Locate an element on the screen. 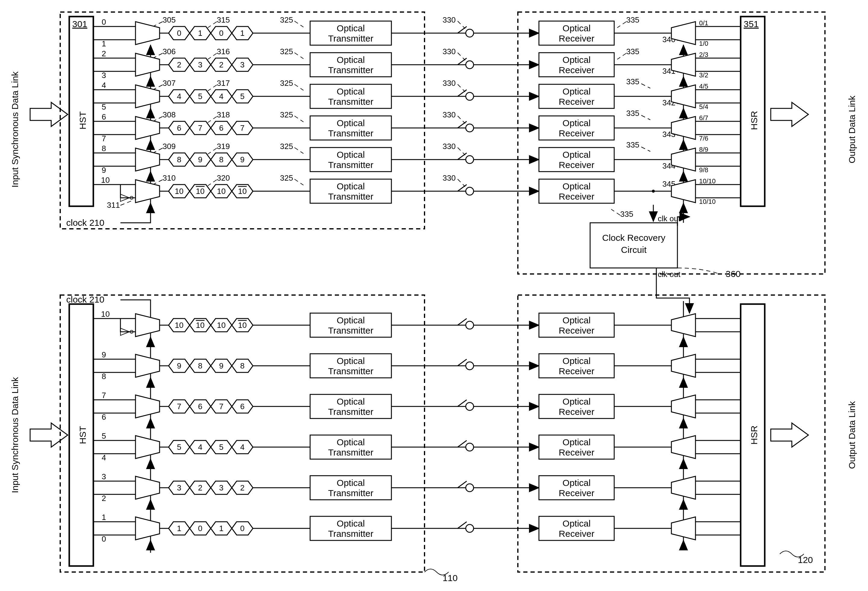 The height and width of the screenshot is (591, 868). svg-text: 308 is located at coordinates (169, 115).